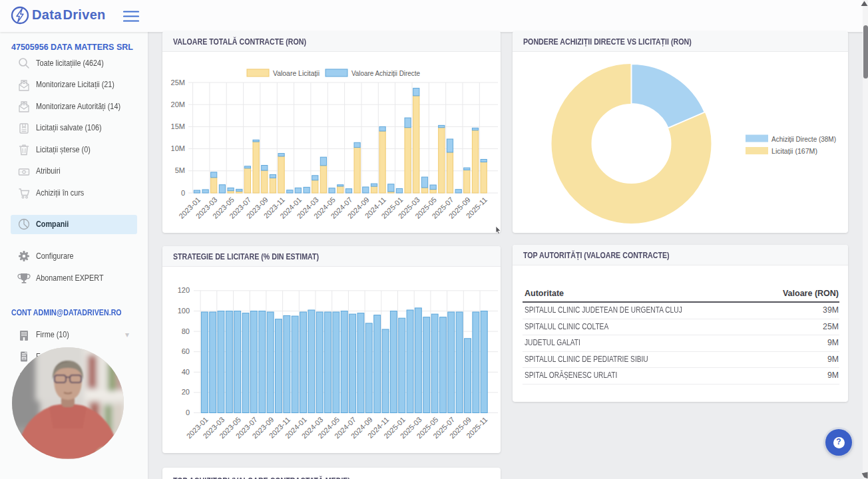 The height and width of the screenshot is (479, 868). What do you see at coordinates (186, 331) in the screenshot?
I see `svg-text: 80` at bounding box center [186, 331].